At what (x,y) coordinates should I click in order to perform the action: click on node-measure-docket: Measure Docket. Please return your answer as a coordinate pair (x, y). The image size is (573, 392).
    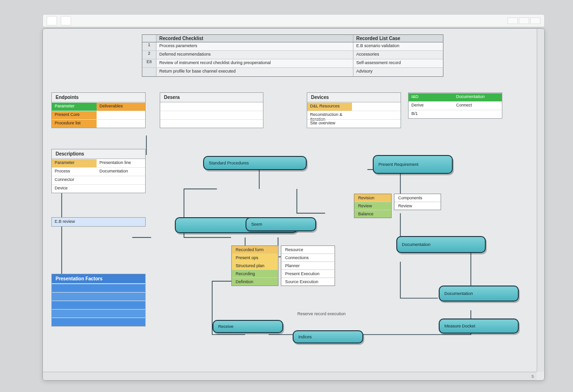
    Looking at the image, I should click on (479, 326).